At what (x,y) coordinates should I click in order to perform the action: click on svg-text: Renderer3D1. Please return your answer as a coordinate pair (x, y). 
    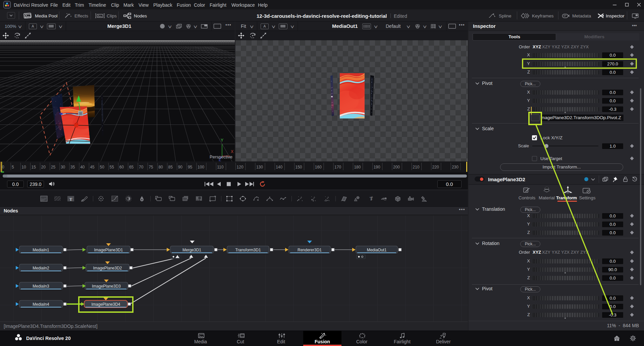
    Looking at the image, I should click on (310, 250).